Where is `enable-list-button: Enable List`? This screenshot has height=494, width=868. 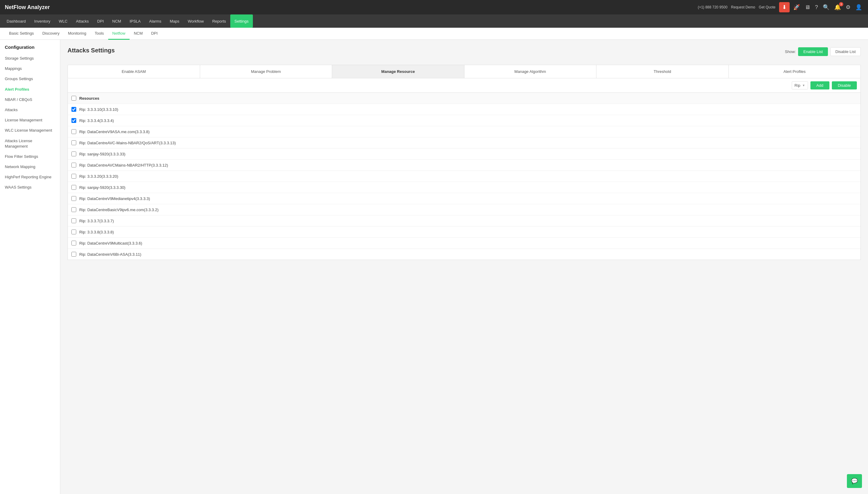
enable-list-button: Enable List is located at coordinates (813, 52).